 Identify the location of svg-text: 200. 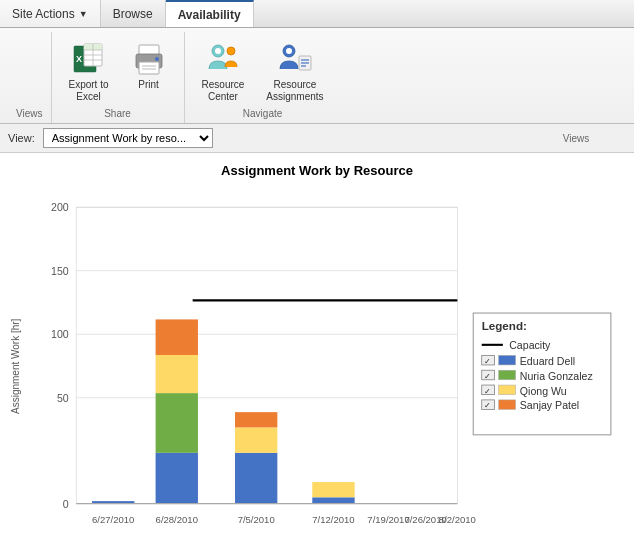
(60, 207).